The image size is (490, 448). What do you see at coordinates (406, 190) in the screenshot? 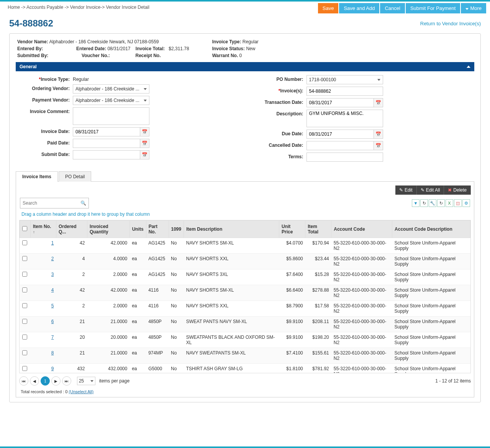
I see `edit-button: ✎Edit` at bounding box center [406, 190].